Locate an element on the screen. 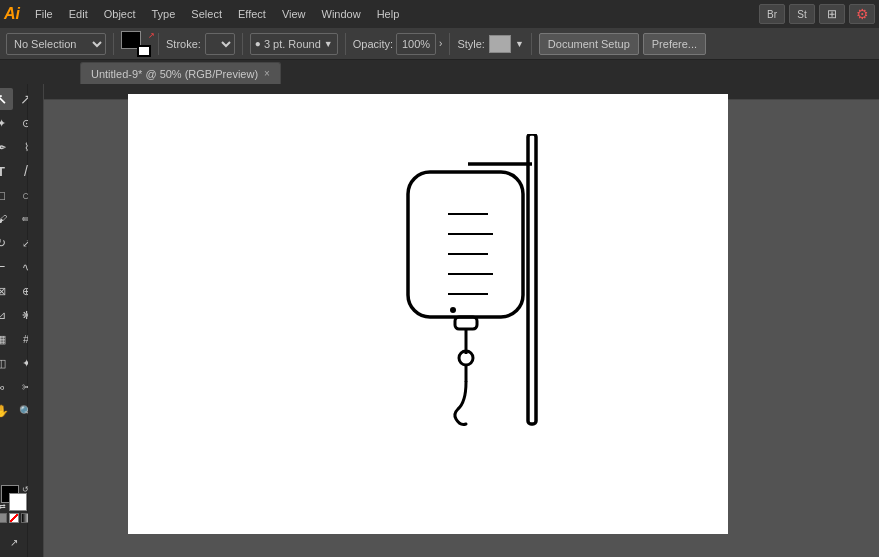 The width and height of the screenshot is (879, 557). menu-window: Window is located at coordinates (342, 14).